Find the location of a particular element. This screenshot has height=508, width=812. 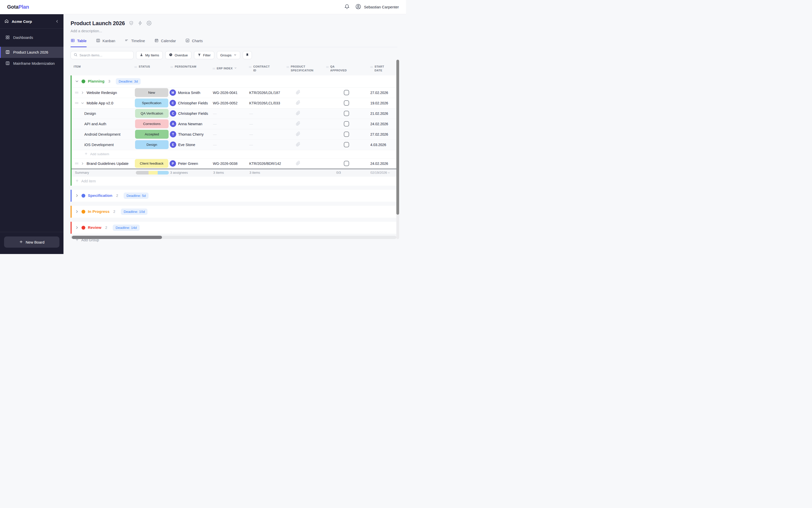

sidebar-collapse-button is located at coordinates (57, 22).